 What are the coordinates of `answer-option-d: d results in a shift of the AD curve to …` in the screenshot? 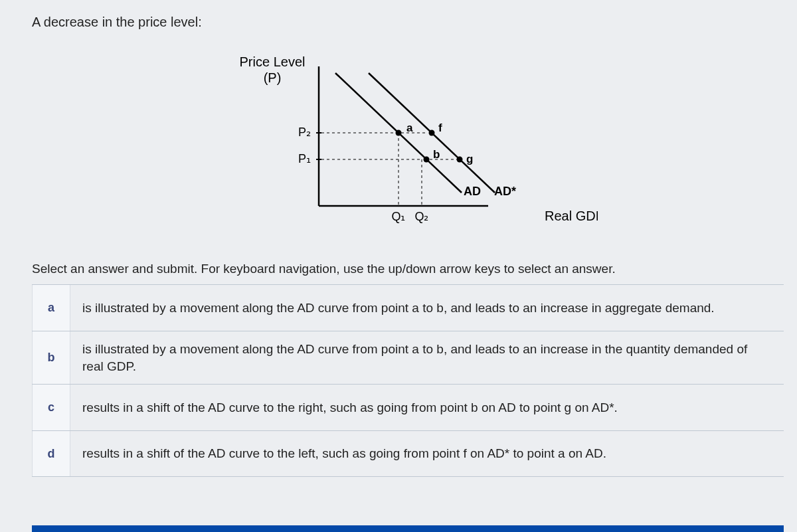 It's located at (408, 454).